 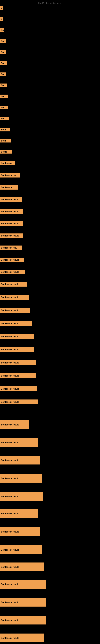 I want to click on bar-item-20: Bottleneck result, so click(x=11, y=224).